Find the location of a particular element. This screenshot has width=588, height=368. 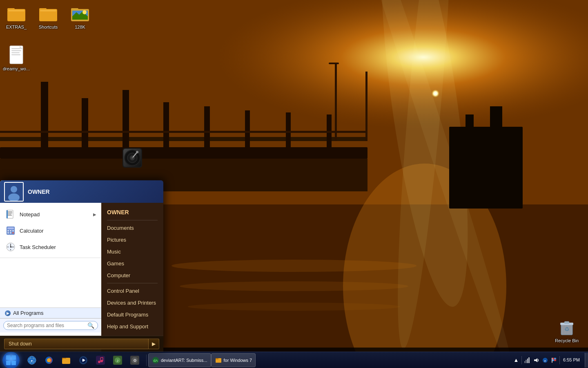

menu-right-panel: OWNER Documents Pictures Music Games Com… is located at coordinates (132, 269).